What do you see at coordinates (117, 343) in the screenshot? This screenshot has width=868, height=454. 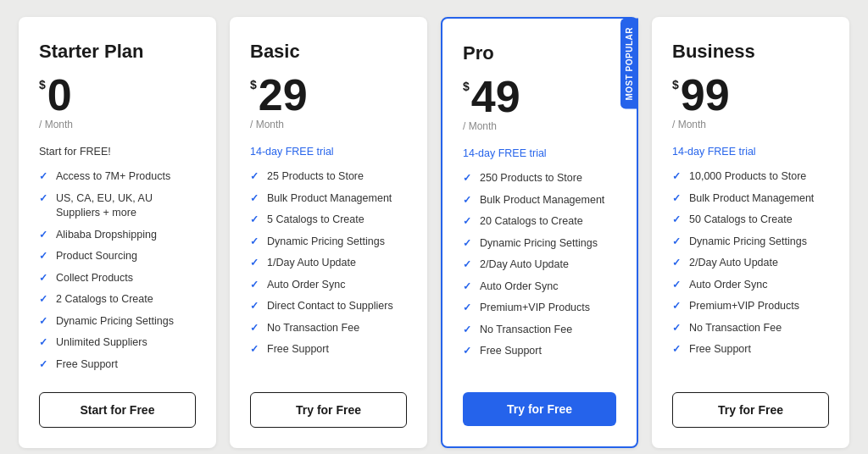 I see `feature-item: Unlimited Suppliers` at bounding box center [117, 343].